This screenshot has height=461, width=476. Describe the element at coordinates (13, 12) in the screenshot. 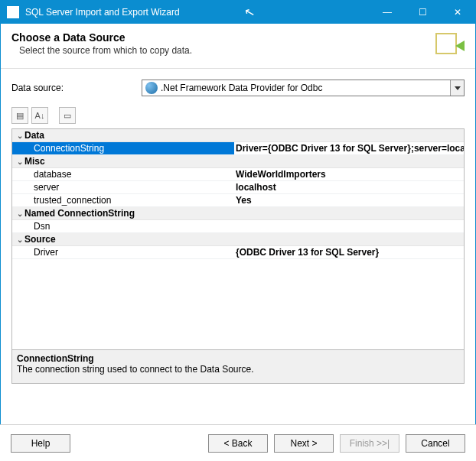

I see `app-icon` at that location.